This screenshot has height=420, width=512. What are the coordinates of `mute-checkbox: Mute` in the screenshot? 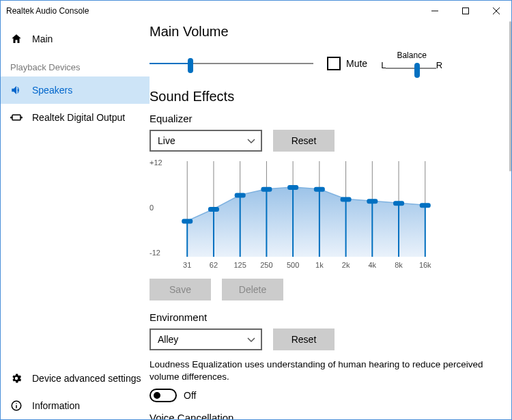 It's located at (347, 64).